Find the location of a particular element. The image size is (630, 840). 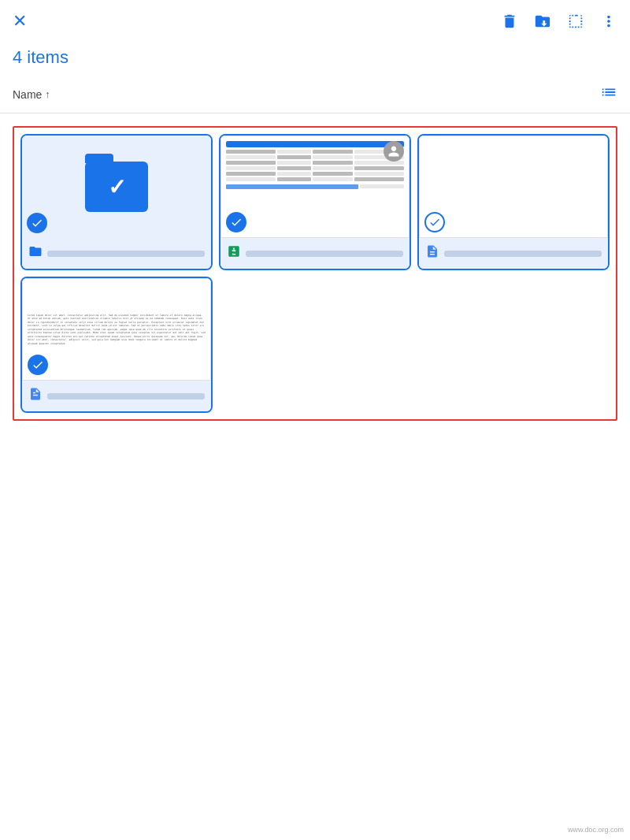

textdoc-thumbnail: Lorem ipsum dolor sit amet, consectetur … is located at coordinates (117, 329).